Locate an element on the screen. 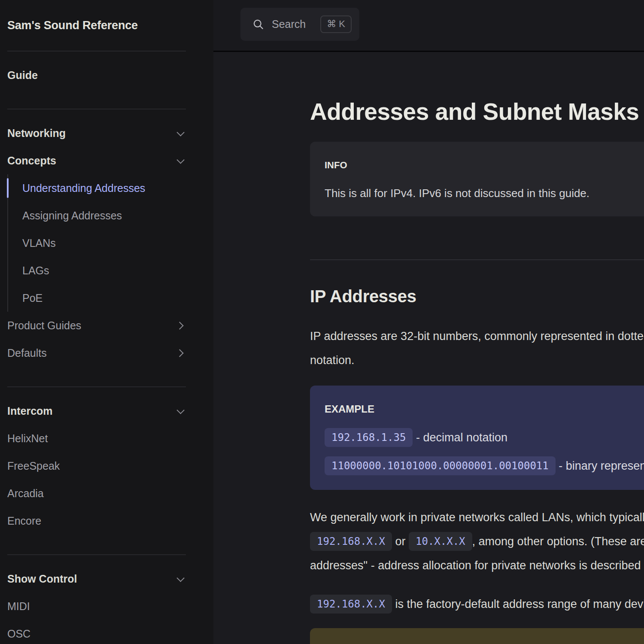  sidebar-item-lags: LAGs is located at coordinates (97, 270).